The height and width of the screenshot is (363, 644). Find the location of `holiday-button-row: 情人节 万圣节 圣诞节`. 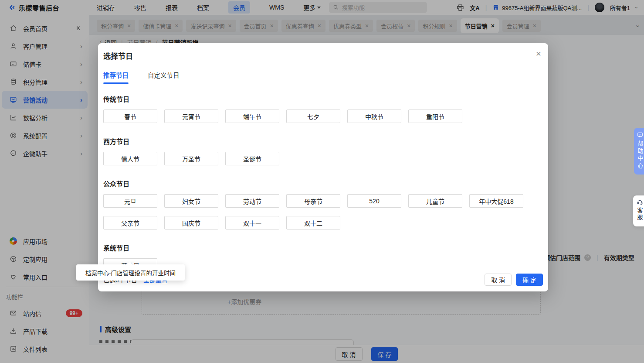

holiday-button-row: 情人节 万圣节 圣诞节 is located at coordinates (323, 159).